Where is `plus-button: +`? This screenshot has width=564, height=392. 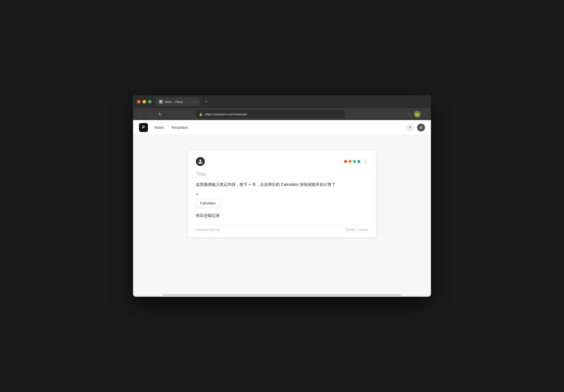 plus-button: + is located at coordinates (282, 195).